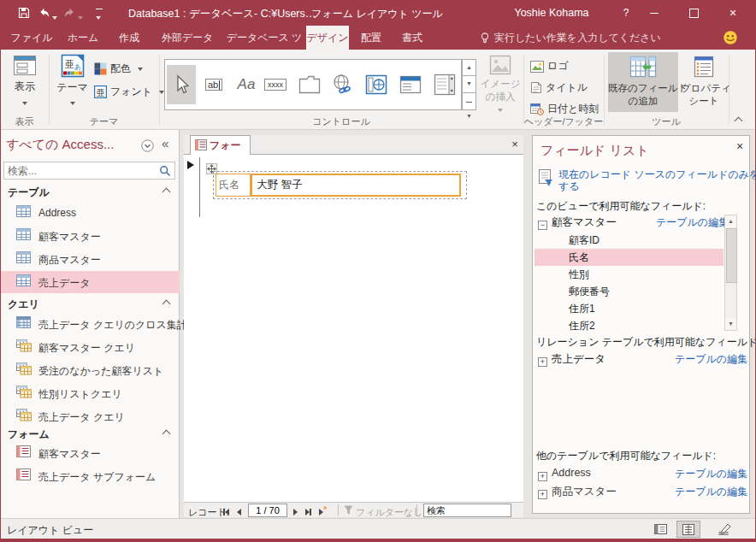  What do you see at coordinates (91, 370) in the screenshot?
I see `nav-item-no-order-customers-query: 受注のなかった顧客リスト` at bounding box center [91, 370].